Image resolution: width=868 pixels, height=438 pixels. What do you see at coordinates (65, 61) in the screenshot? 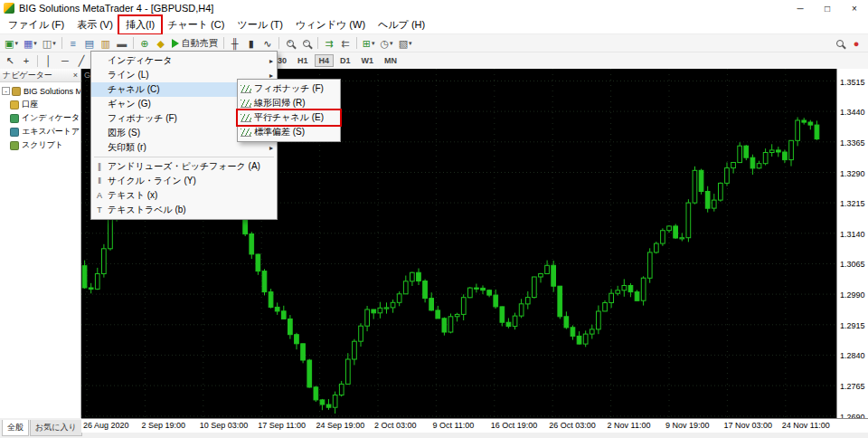
I see `horizontal-line-button: ─` at bounding box center [65, 61].